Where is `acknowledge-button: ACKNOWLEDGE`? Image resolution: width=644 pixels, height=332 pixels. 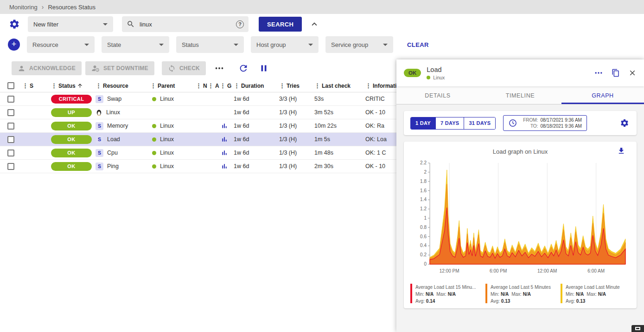 acknowledge-button: ACKNOWLEDGE is located at coordinates (46, 68).